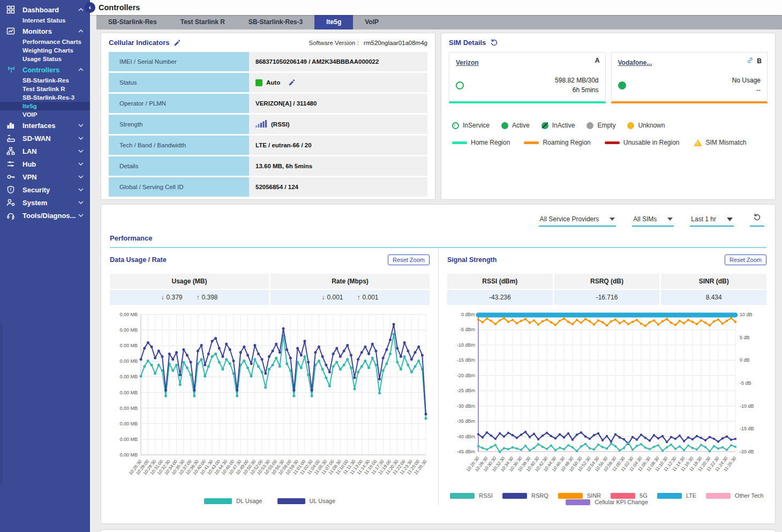  Describe the element at coordinates (268, 124) in the screenshot. I see `table-row: Strength(RSSI)` at that location.